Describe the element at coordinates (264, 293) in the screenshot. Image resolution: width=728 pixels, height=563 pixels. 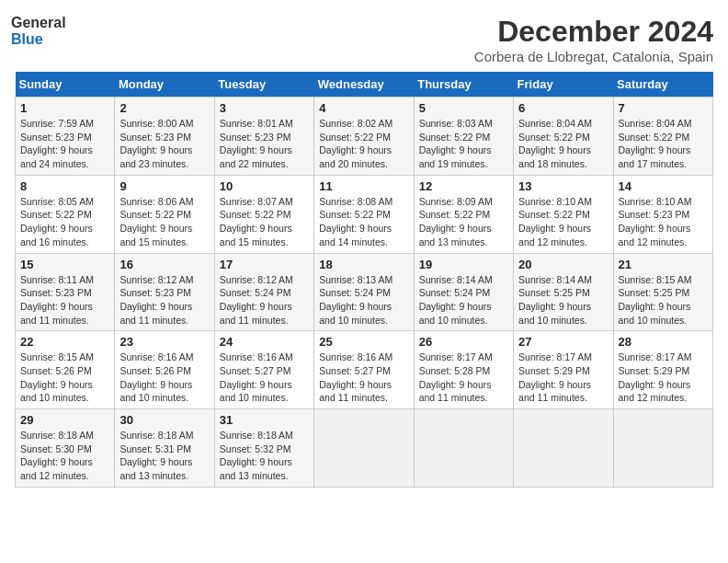
I see `calendar-cell: 17Sunrise: 8:12 AM Sunset: 5:24 PM Dayli…` at that location.